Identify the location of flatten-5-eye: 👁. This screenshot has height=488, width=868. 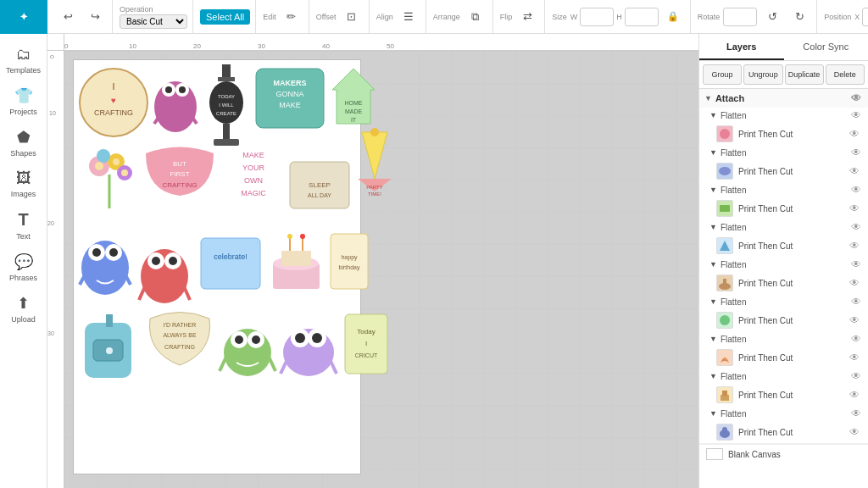
(856, 264).